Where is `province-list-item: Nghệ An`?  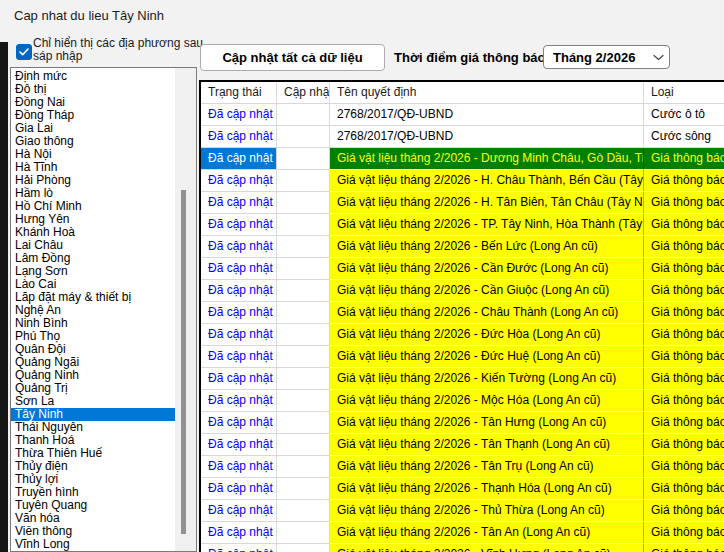 province-list-item: Nghệ An is located at coordinates (93, 310).